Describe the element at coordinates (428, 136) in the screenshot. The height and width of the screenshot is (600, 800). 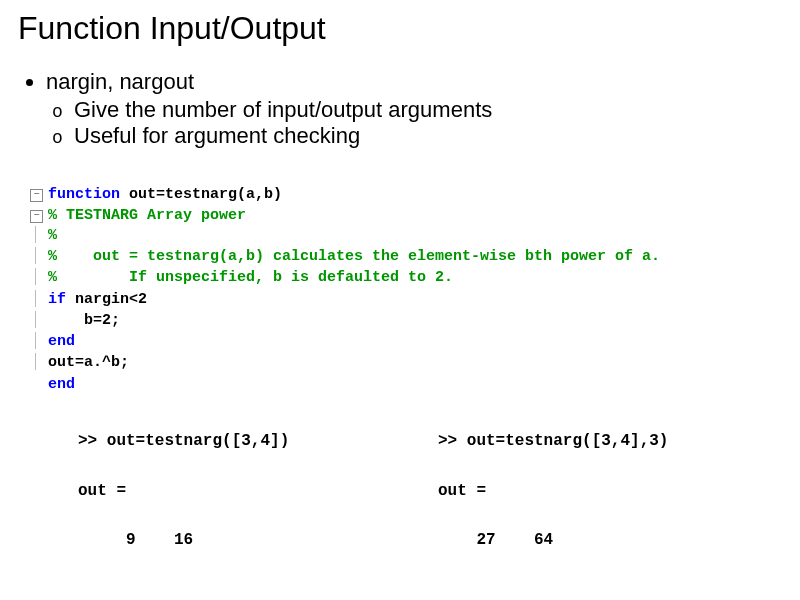
I see `sub-bullet-2: Useful for argument checking` at that location.